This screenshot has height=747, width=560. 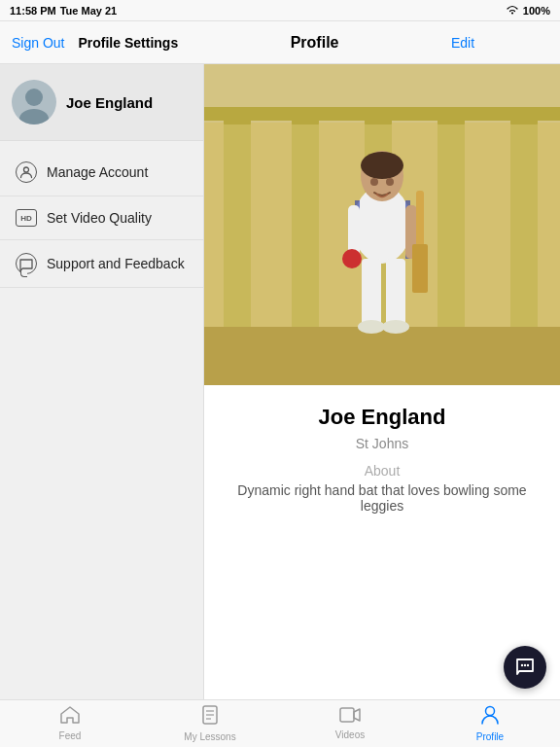 I want to click on wifi-icon, so click(x=512, y=11).